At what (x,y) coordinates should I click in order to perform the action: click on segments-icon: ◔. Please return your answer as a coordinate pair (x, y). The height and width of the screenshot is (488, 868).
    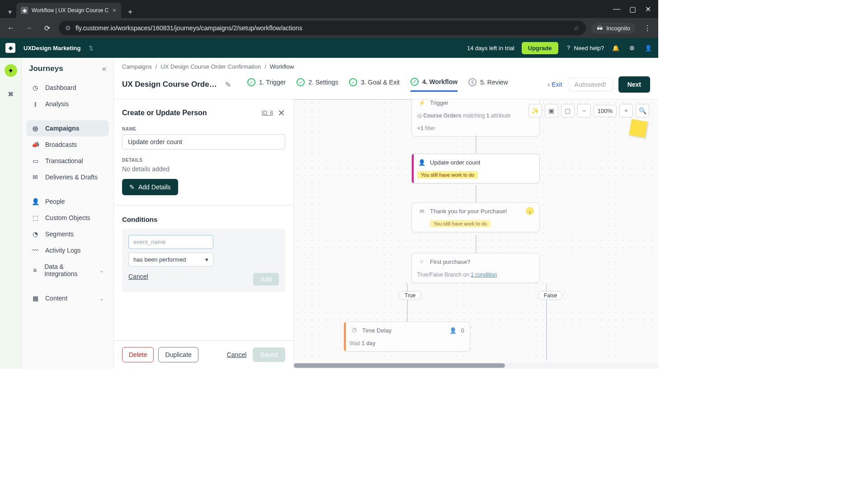
    Looking at the image, I should click on (35, 234).